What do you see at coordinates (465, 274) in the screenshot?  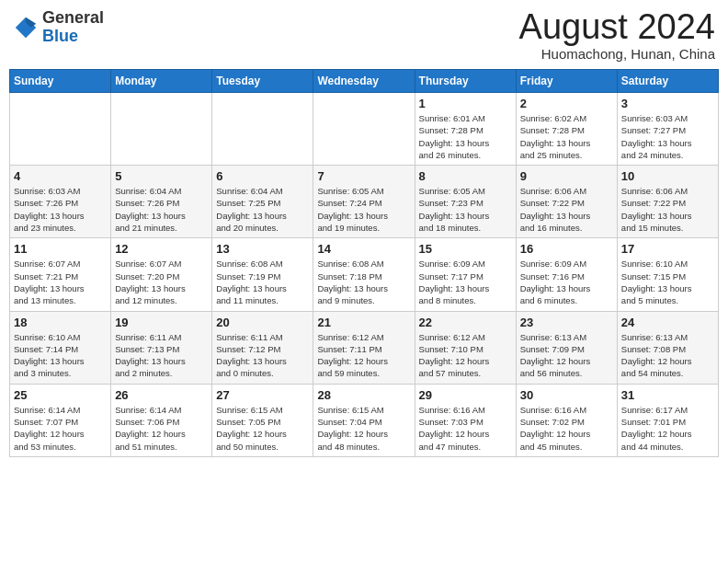 I see `calendar-cell: 15Sunrise: 6:09 AM Sunset: 7:17 PM Dayli…` at bounding box center [465, 274].